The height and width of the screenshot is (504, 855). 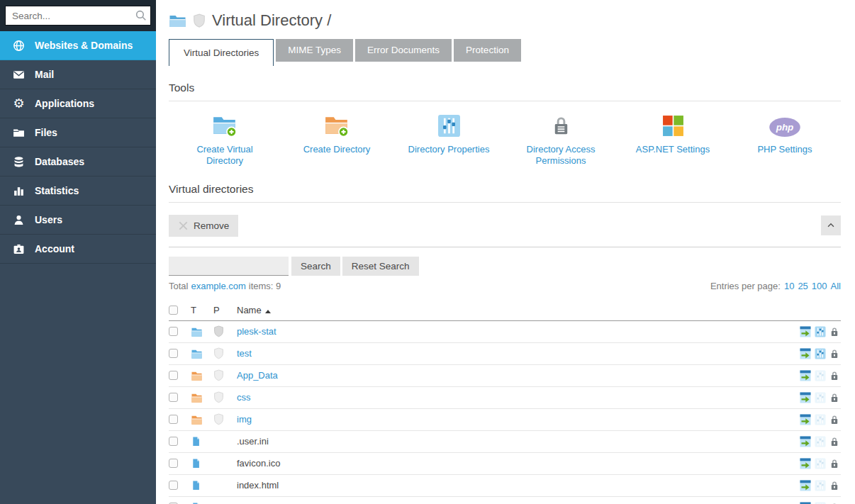 What do you see at coordinates (272, 21) in the screenshot?
I see `page-title-text: Virtual Directory /` at bounding box center [272, 21].